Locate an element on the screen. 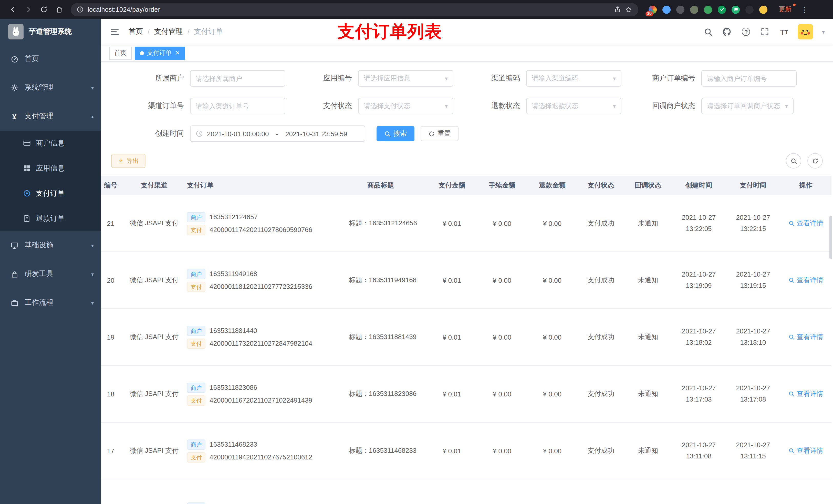 This screenshot has height=504, width=833. browser-forward-icon is located at coordinates (28, 9).